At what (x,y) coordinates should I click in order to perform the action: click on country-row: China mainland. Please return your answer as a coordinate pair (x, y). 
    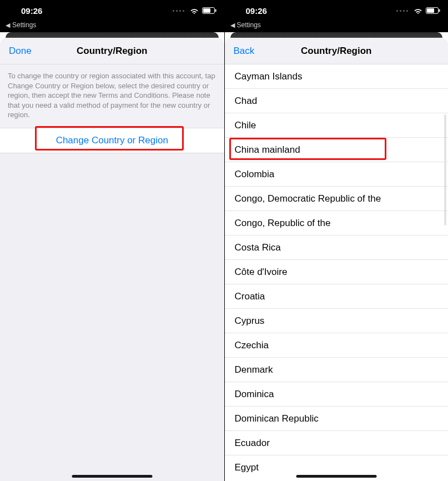
    Looking at the image, I should click on (336, 150).